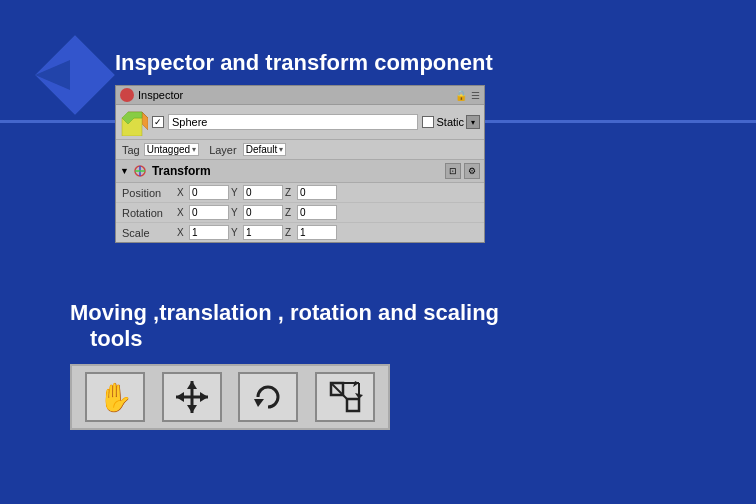 The image size is (756, 504). I want to click on tag-arrow-icon: ▾, so click(194, 150).